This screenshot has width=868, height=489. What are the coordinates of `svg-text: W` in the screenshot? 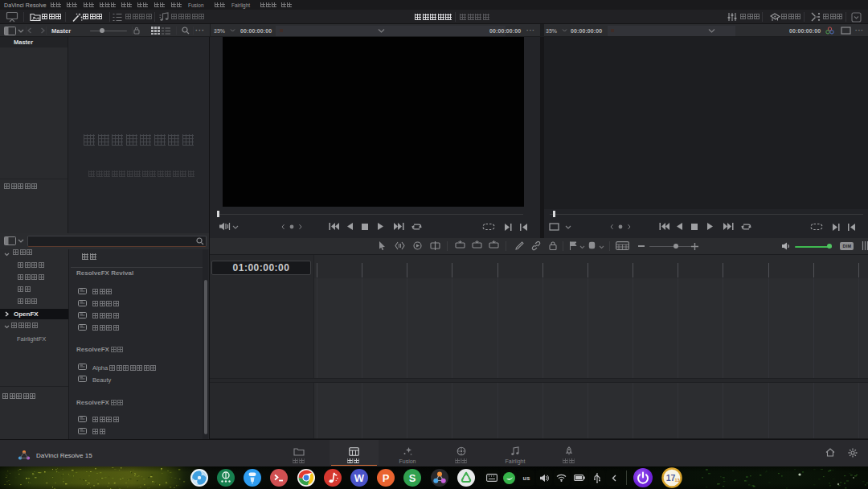 It's located at (360, 478).